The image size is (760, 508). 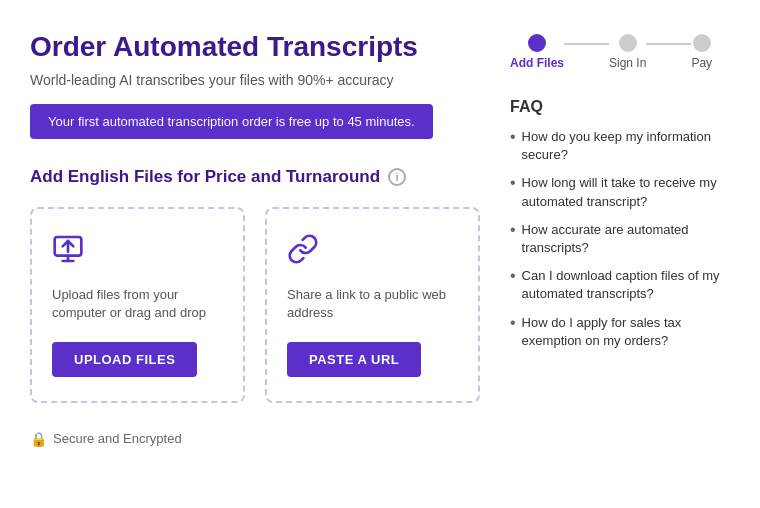 What do you see at coordinates (620, 239) in the screenshot?
I see `faq-item-2: • How accurate are automated transcripts…` at bounding box center [620, 239].